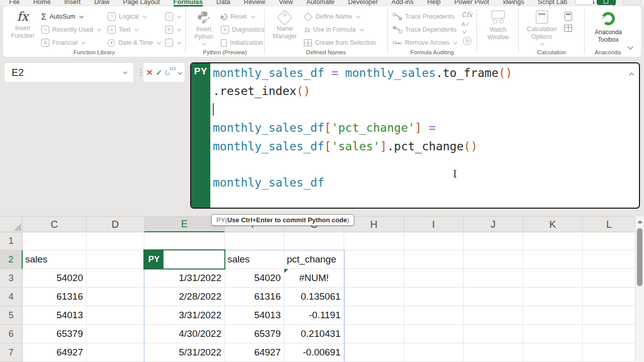  I want to click on collapse-ribbon-button, so click(630, 46).